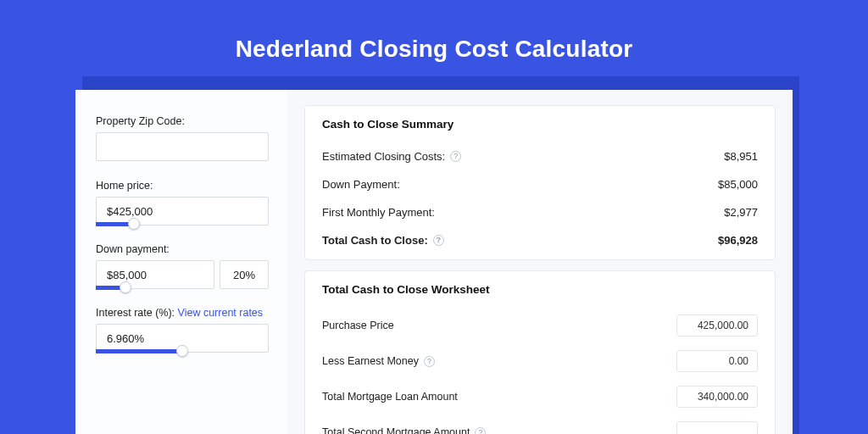  Describe the element at coordinates (737, 185) in the screenshot. I see `summary-down-payment-value: $85,000` at that location.